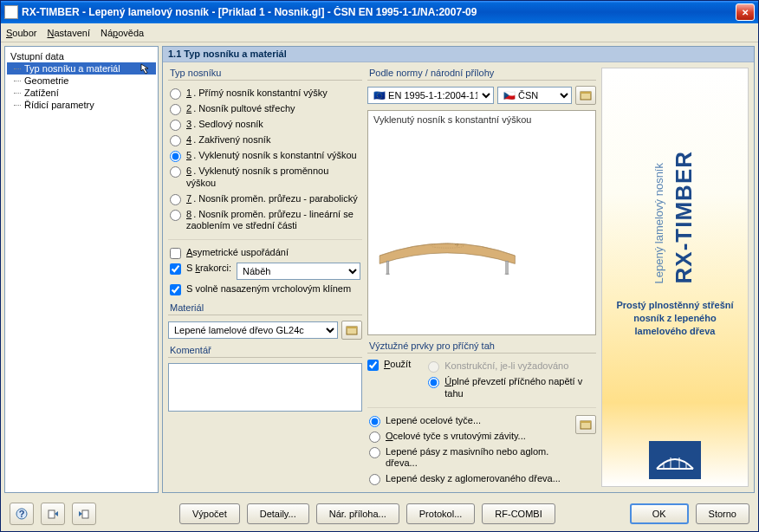  What do you see at coordinates (684, 217) in the screenshot?
I see `brand-name: RX-TIMBER` at bounding box center [684, 217].